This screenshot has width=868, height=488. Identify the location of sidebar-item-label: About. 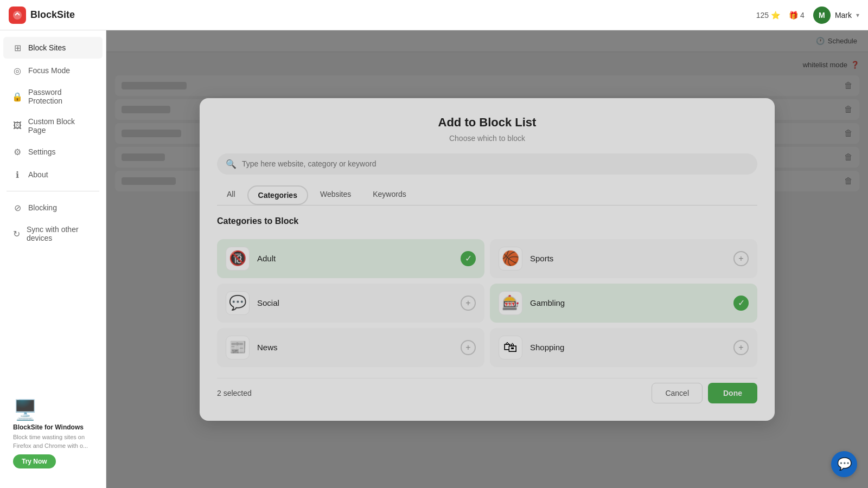
(38, 175).